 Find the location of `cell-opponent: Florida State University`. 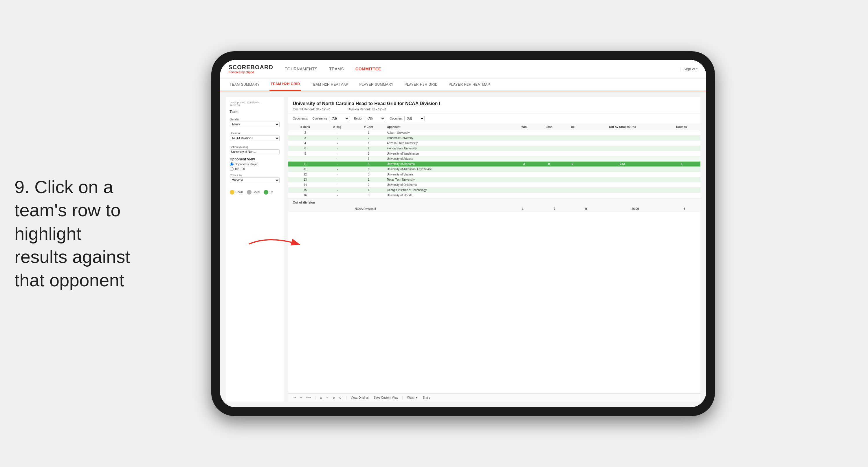

cell-opponent: Florida State University is located at coordinates (448, 148).